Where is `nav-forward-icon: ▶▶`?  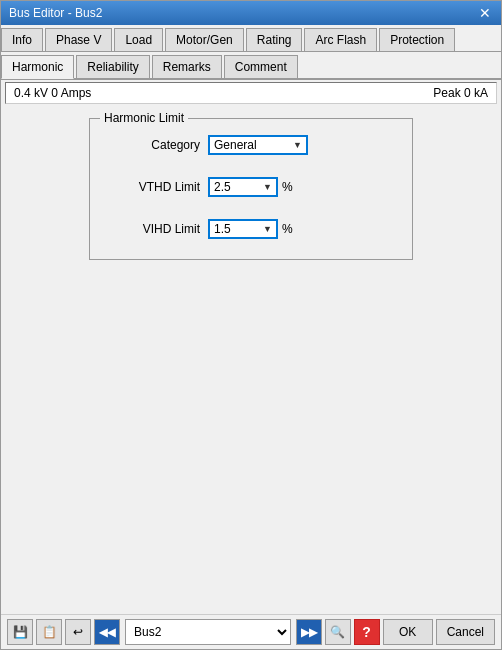
nav-forward-icon: ▶▶ is located at coordinates (309, 632).